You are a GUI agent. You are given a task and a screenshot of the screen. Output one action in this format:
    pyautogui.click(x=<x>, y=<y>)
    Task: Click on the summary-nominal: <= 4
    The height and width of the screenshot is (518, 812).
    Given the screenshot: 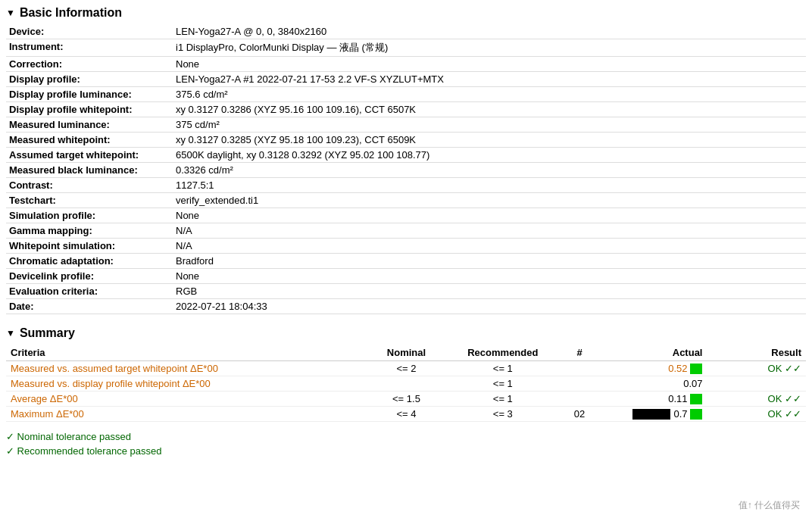 What is the action you would take?
    pyautogui.click(x=406, y=414)
    